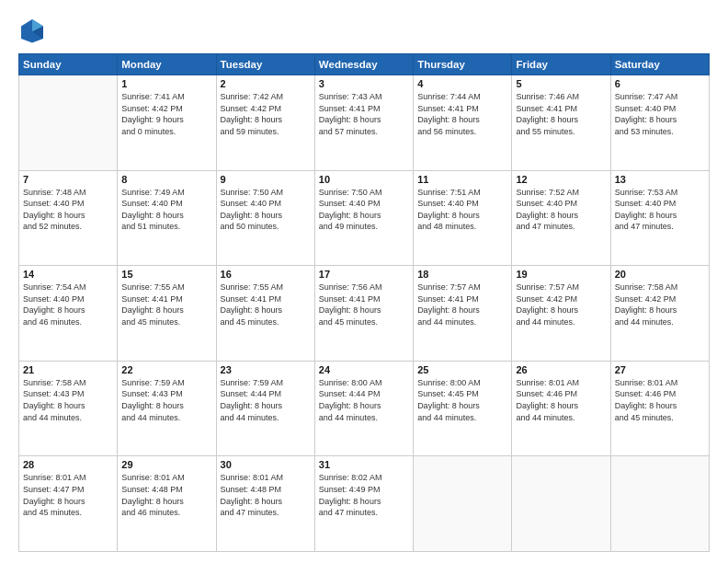  Describe the element at coordinates (167, 504) in the screenshot. I see `day-cell: 29Sunrise: 8:01 AM Sunset: 4:48 PM Dayli…` at that location.